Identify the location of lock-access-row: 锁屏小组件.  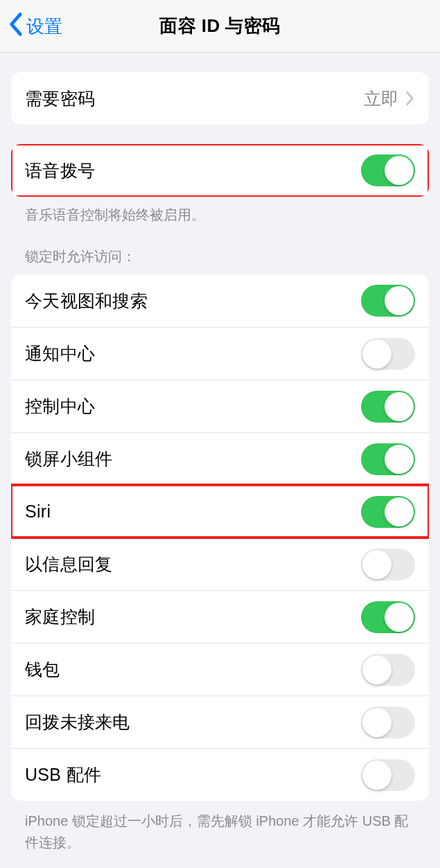
(220, 459).